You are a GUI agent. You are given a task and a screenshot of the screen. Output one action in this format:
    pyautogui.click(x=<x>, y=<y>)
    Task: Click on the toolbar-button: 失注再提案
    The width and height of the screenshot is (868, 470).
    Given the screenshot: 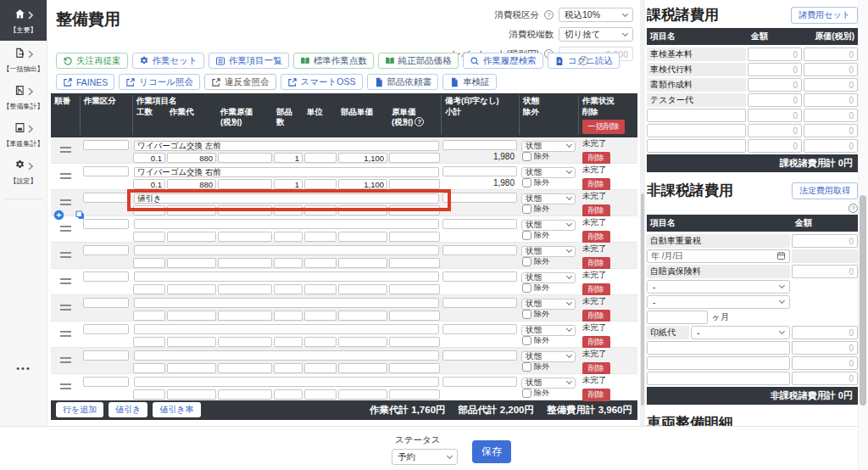 What is the action you would take?
    pyautogui.click(x=92, y=61)
    